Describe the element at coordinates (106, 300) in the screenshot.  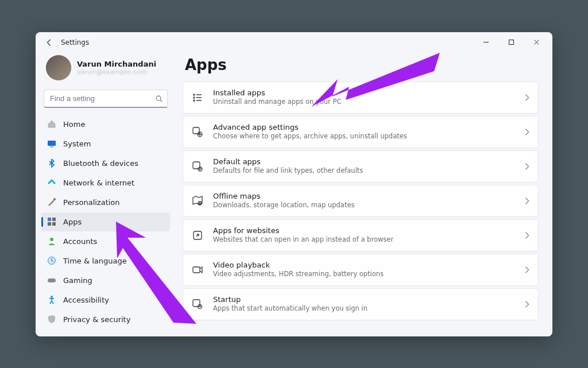
I see `sidebar-item-accessibility: Accessibility` at that location.